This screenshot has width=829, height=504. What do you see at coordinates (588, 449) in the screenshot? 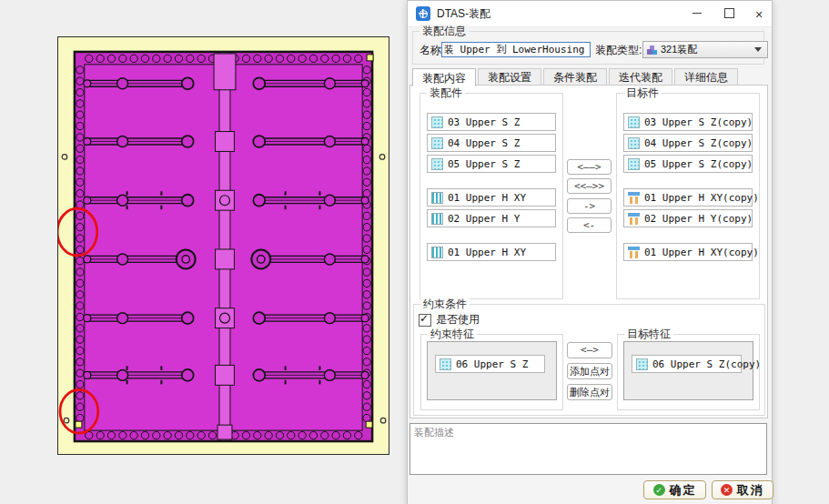
I see `assembly-description-textarea` at bounding box center [588, 449].